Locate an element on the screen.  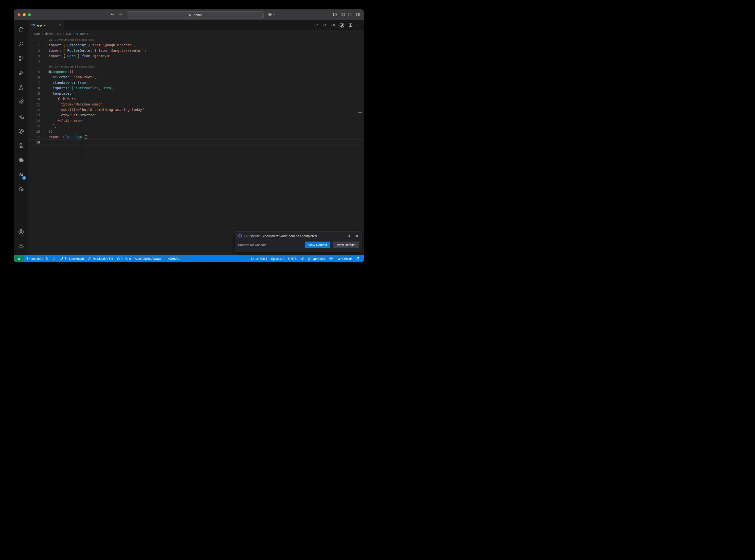
sidebar-item-nx-console: N› 2 is located at coordinates (21, 175).